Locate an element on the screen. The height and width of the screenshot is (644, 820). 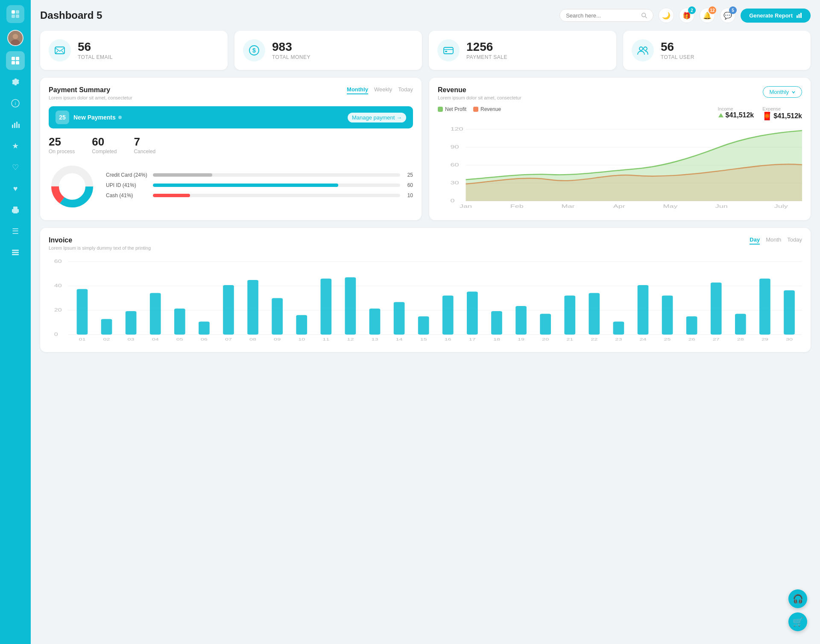
svg-text: Jan is located at coordinates (466, 207).